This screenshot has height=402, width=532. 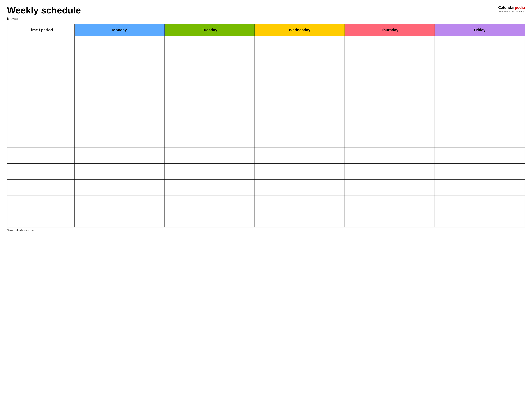 I want to click on logo-area: Calendarpedia Your source for calendars, so click(x=512, y=9).